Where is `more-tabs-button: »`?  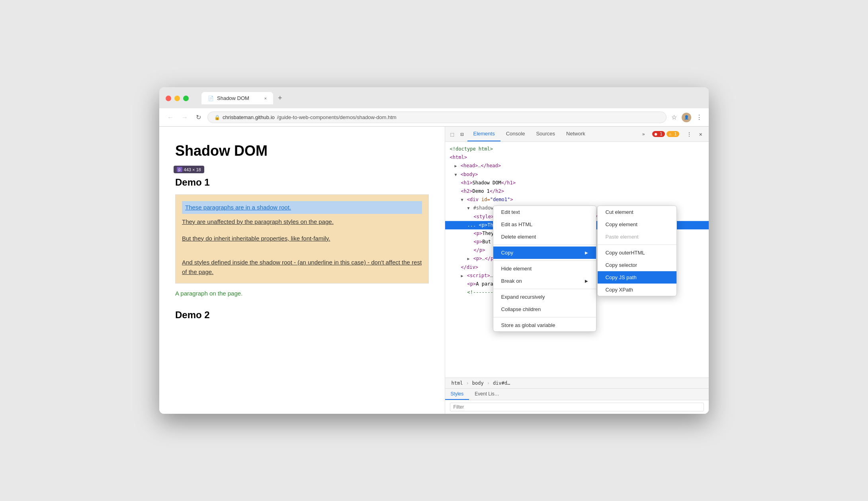 more-tabs-button: » is located at coordinates (643, 134).